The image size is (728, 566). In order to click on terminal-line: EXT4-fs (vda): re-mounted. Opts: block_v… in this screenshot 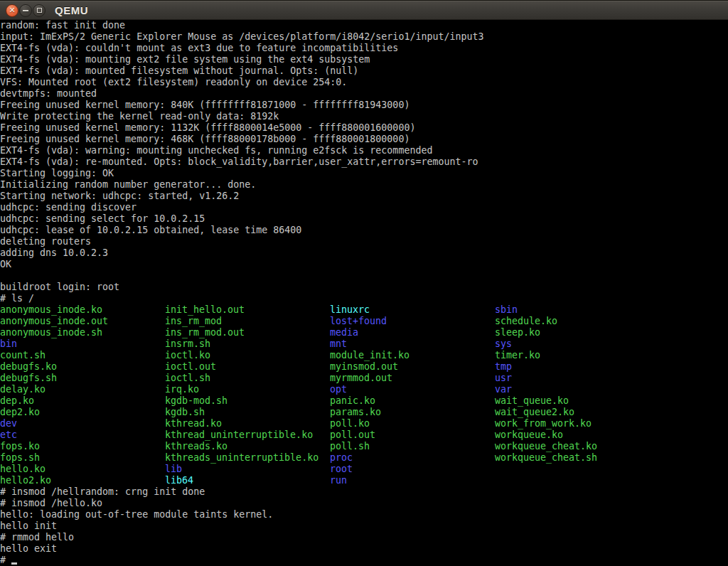, I will do `click(364, 162)`.